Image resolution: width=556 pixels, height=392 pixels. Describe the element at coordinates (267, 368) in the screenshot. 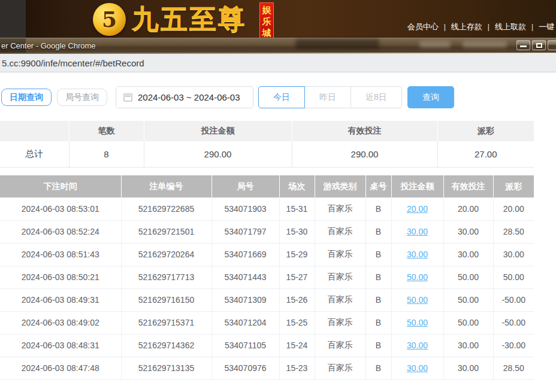

I see `table-row: 2024-06-03 08:47:48 521629713135 5340709…` at that location.